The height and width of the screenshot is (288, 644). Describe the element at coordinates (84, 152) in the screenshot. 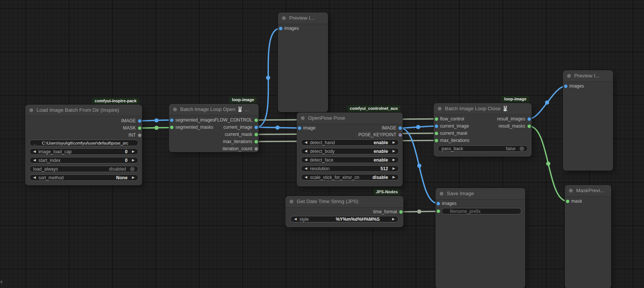

I see `widget-image-load-cap: ◀ image_load_cap 0 ▶` at that location.